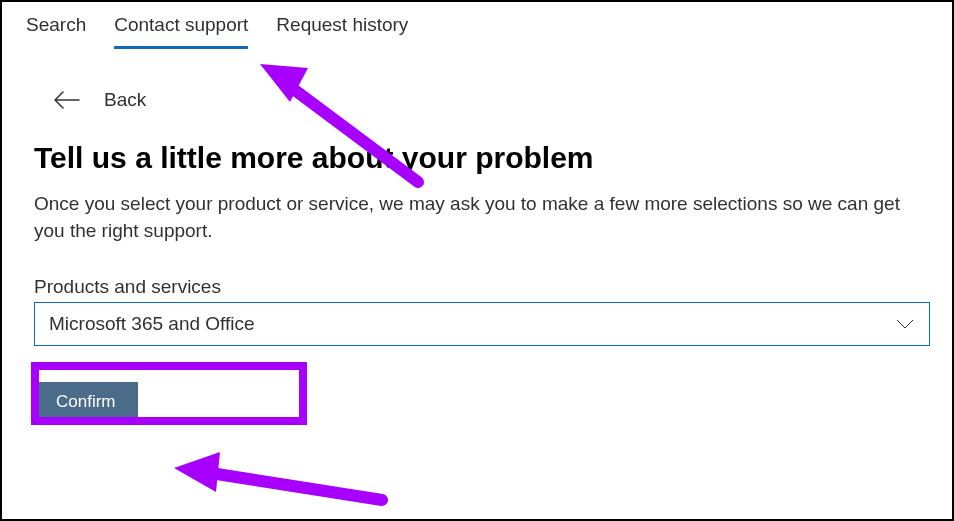 The width and height of the screenshot is (954, 521). Describe the element at coordinates (125, 100) in the screenshot. I see `back-label: Back` at that location.